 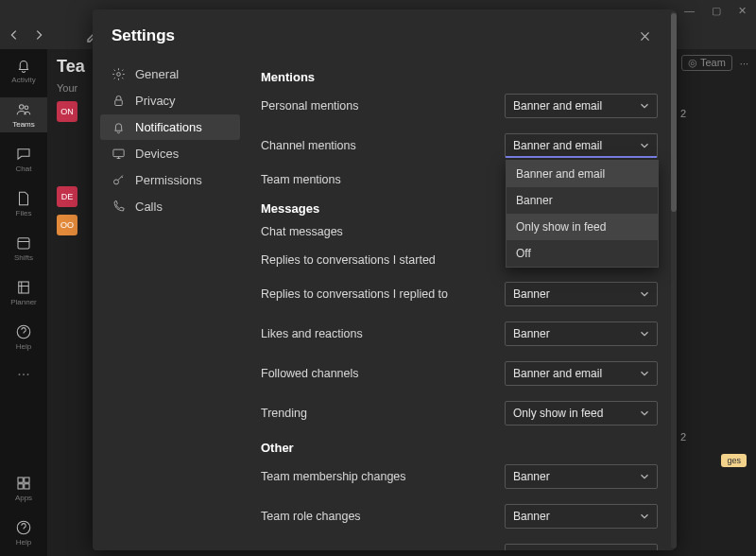 I want to click on team-pill: ◎ Team, so click(x=707, y=62).